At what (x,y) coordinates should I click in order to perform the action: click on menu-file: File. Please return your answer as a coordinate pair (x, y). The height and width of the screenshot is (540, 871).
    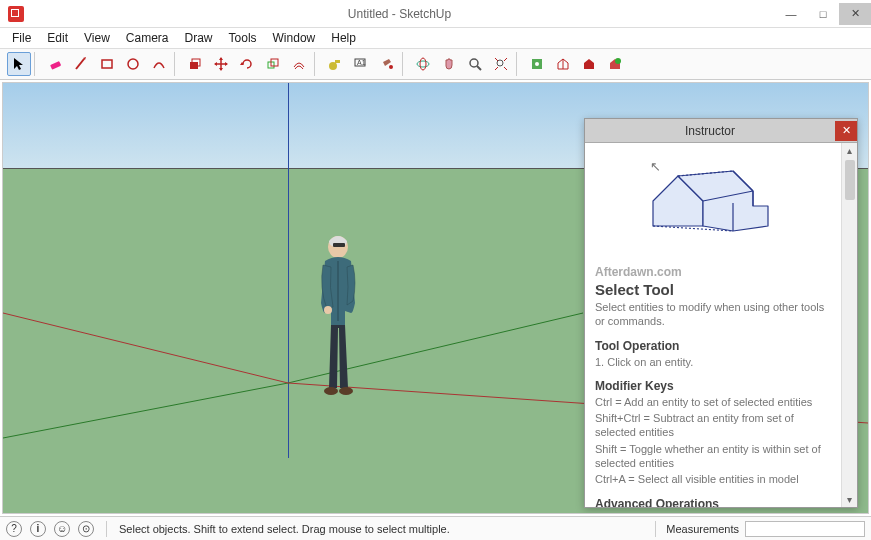
    Looking at the image, I should click on (22, 38).